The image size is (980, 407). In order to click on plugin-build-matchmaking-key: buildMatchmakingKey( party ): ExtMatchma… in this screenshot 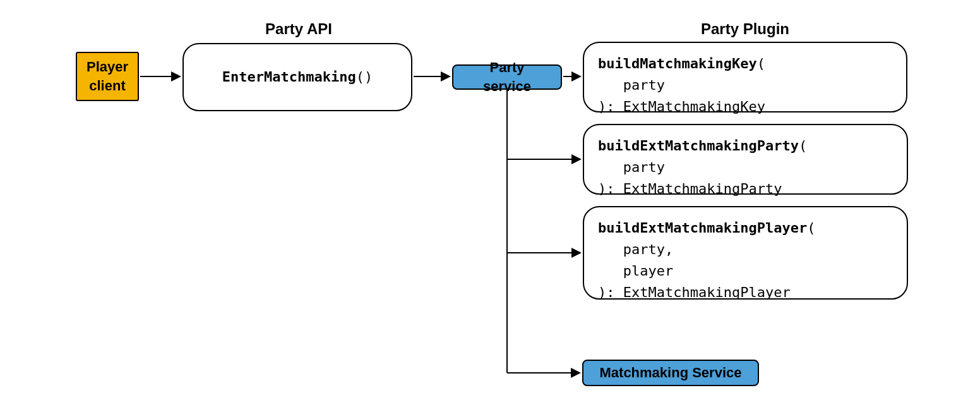, I will do `click(745, 77)`.